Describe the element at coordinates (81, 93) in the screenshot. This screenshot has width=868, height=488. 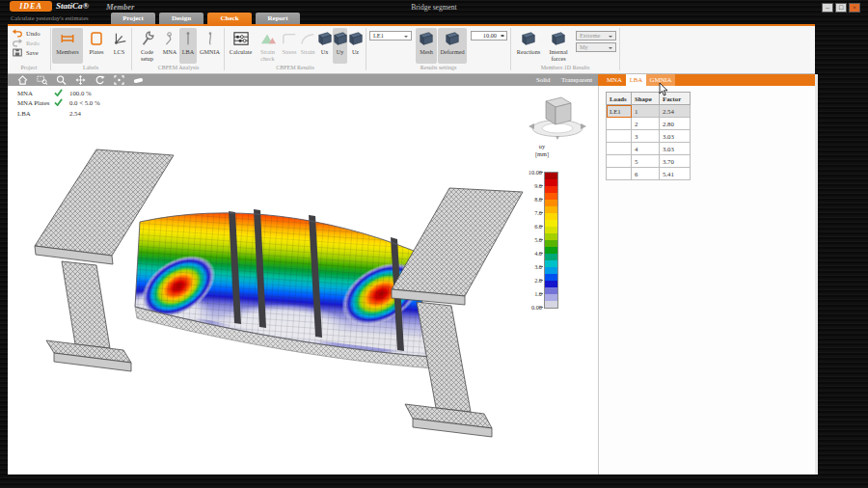
I see `summary-value: 100.0 %` at that location.